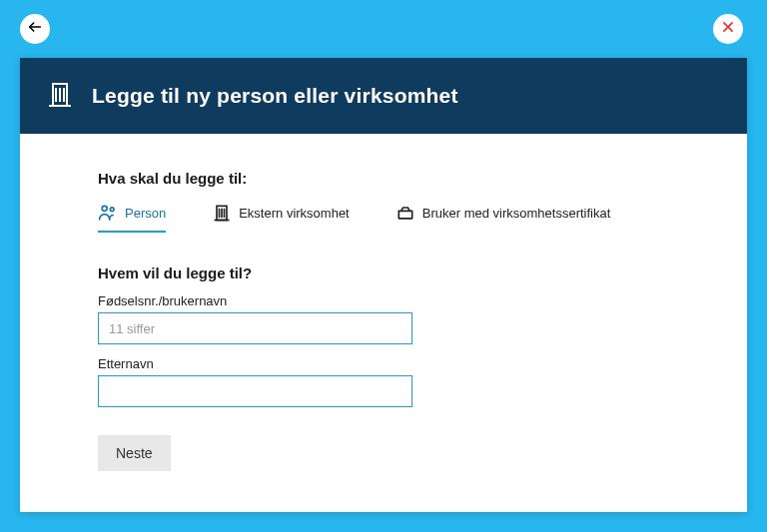 The height and width of the screenshot is (532, 767). What do you see at coordinates (35, 29) in the screenshot?
I see `arrow-left-icon` at bounding box center [35, 29].